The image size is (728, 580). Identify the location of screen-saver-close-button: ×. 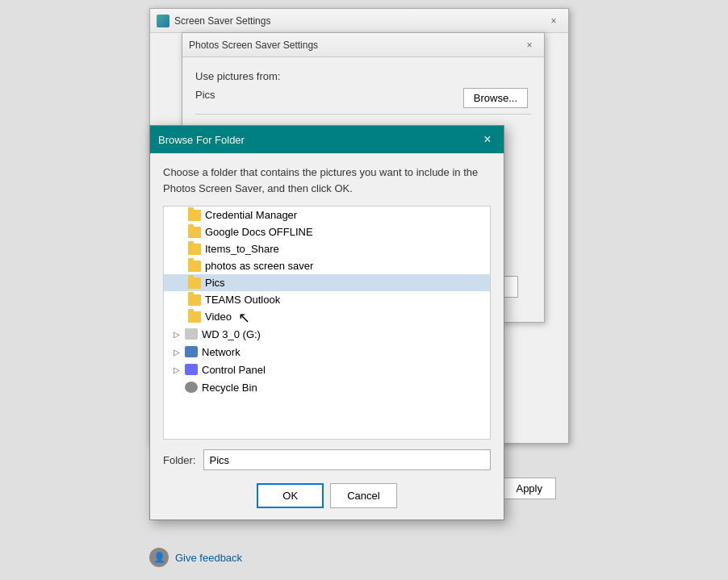
(554, 21).